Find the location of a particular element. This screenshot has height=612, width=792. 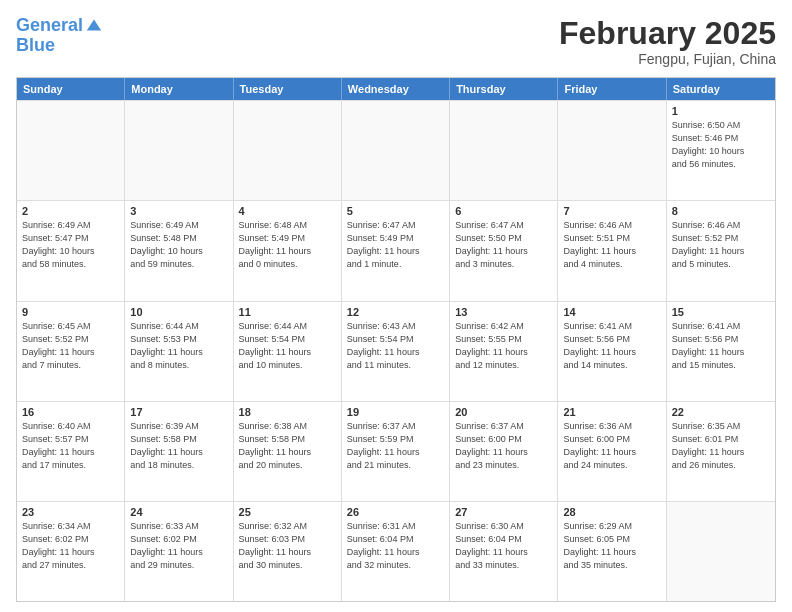

cal-cell-r1-c1: 3Sunrise: 6:49 AM Sunset: 5:48 PM Daylig… is located at coordinates (179, 250).